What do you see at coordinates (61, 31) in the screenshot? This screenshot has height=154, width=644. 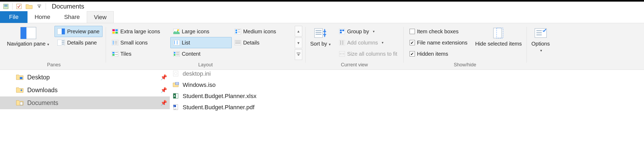 I see `preview-pane-icon` at bounding box center [61, 31].